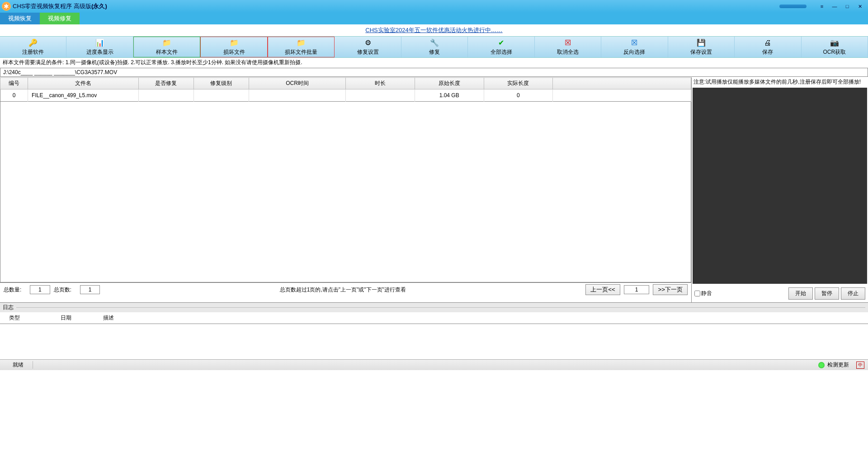 The width and height of the screenshot is (868, 465). Describe the element at coordinates (6, 6) in the screenshot. I see `app-logo-icon: ✱` at that location.